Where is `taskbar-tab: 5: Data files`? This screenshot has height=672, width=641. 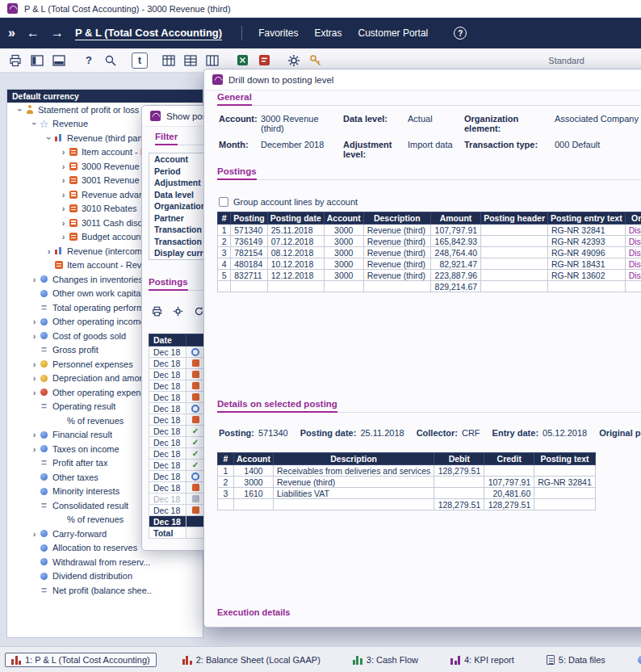
taskbar-tab: 5: Data files is located at coordinates (576, 660).